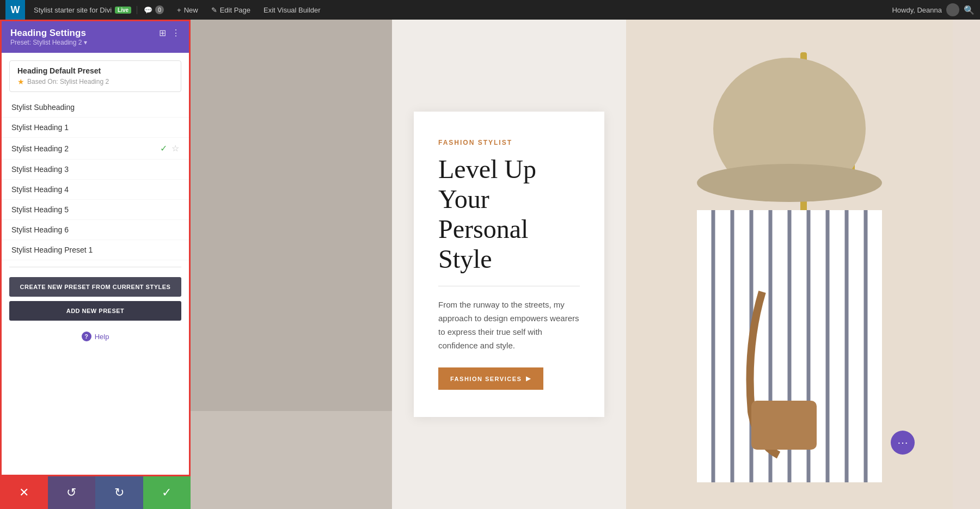 The width and height of the screenshot is (980, 509). What do you see at coordinates (95, 127) in the screenshot?
I see `preset-item-heading1: Stylist Heading 1` at bounding box center [95, 127].